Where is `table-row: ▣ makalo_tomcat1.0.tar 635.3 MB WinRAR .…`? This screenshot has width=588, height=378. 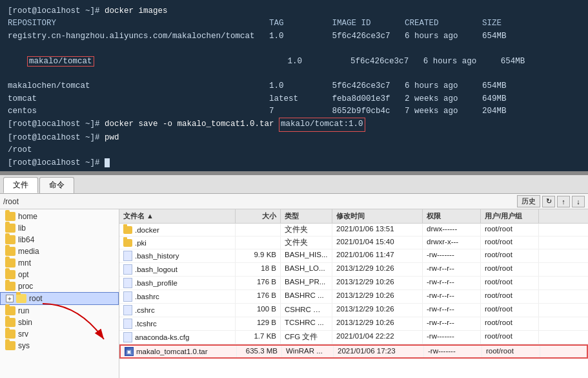 table-row: ▣ makalo_tomcat1.0.tar 635.3 MB WinRAR .… is located at coordinates (354, 352).